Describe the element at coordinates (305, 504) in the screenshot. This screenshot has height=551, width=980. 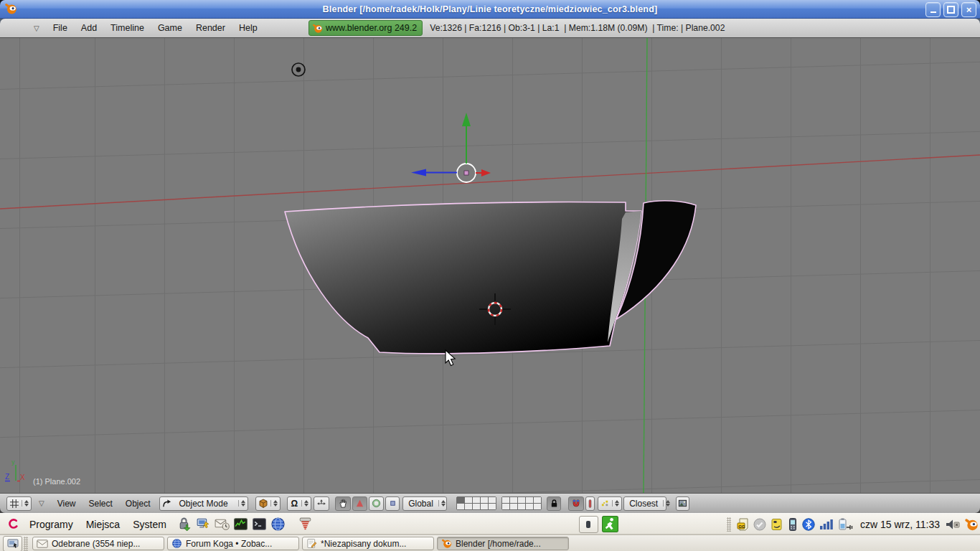
I see `pivot-spinner` at that location.